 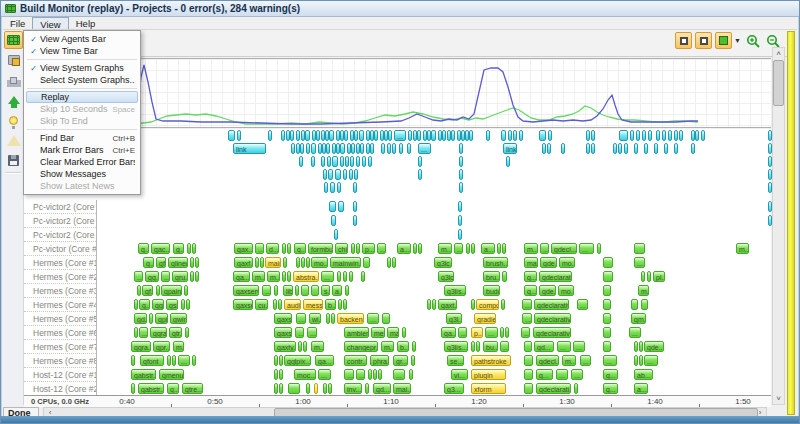 What do you see at coordinates (86, 23) in the screenshot?
I see `menu-help: Help` at bounding box center [86, 23].